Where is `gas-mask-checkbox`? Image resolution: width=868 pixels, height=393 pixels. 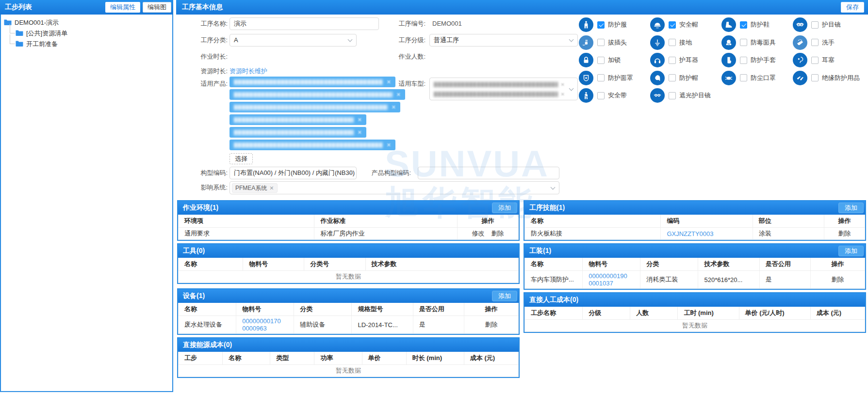
gas-mask-checkbox is located at coordinates (743, 43).